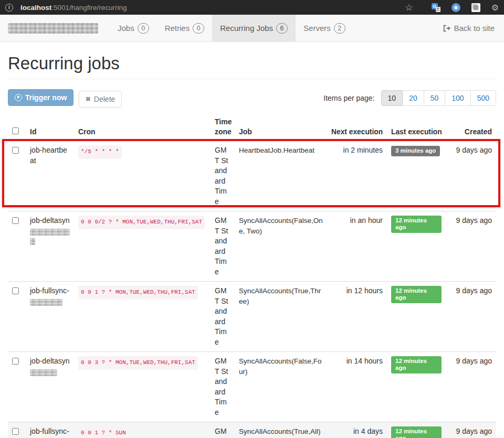 The height and width of the screenshot is (438, 504). Describe the element at coordinates (349, 98) in the screenshot. I see `items-per-page-label: Items per page:` at that location.